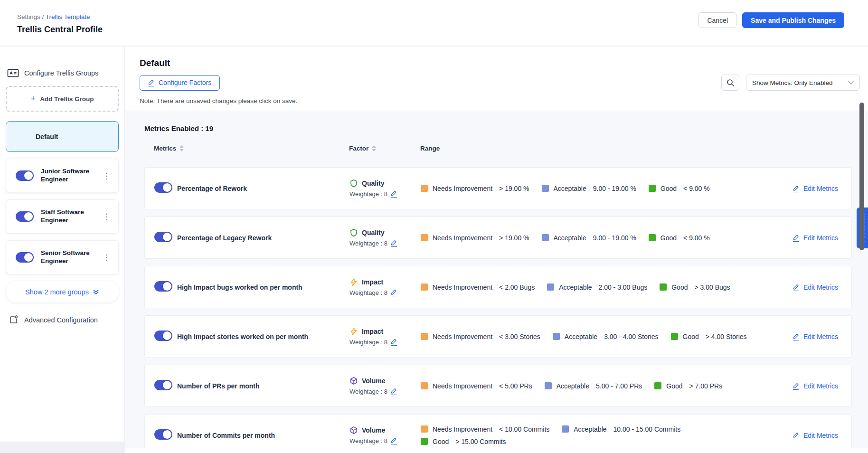  What do you see at coordinates (96, 292) in the screenshot?
I see `double-chevron-down-icon` at bounding box center [96, 292].